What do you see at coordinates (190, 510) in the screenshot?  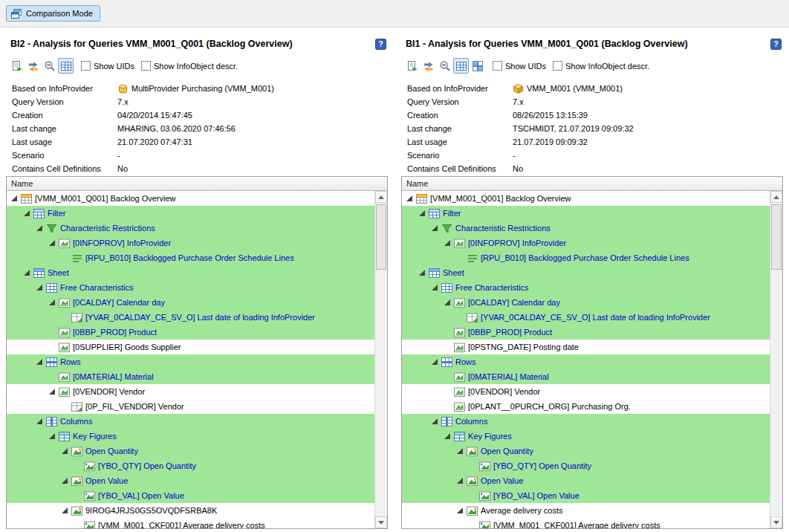 I see `tree-row: 9IROG4JRJS0GS5OVQDFSRBA8K` at bounding box center [190, 510].